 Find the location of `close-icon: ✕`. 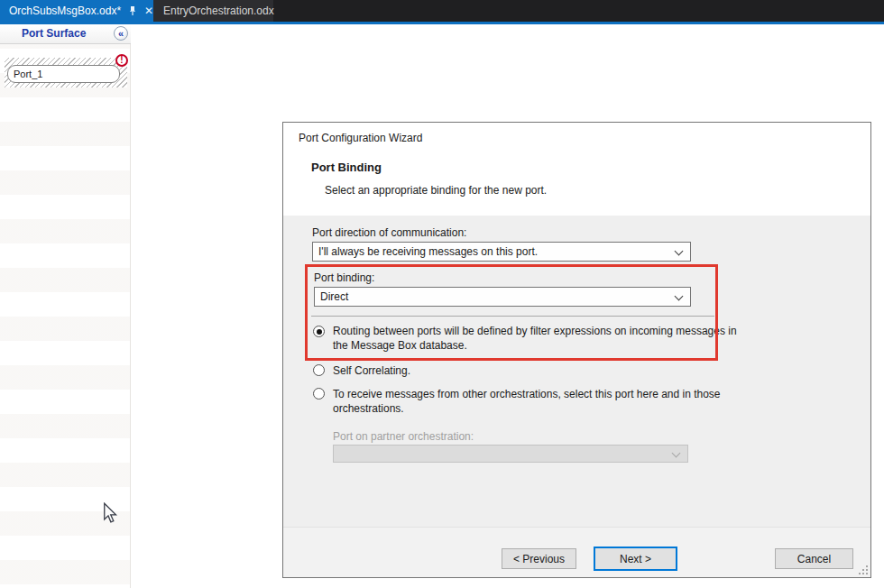

close-icon: ✕ is located at coordinates (149, 11).